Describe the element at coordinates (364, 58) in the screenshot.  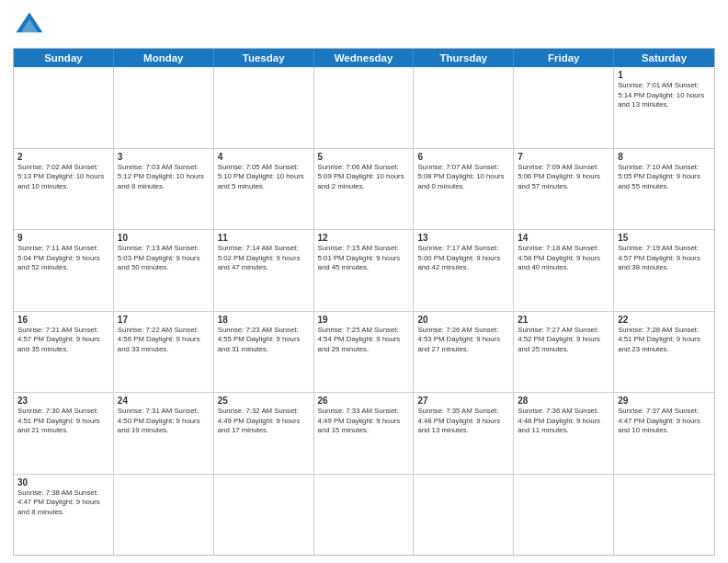
I see `calendar-header: SundayMondayTuesdayWednesdayThursdayFrid…` at that location.